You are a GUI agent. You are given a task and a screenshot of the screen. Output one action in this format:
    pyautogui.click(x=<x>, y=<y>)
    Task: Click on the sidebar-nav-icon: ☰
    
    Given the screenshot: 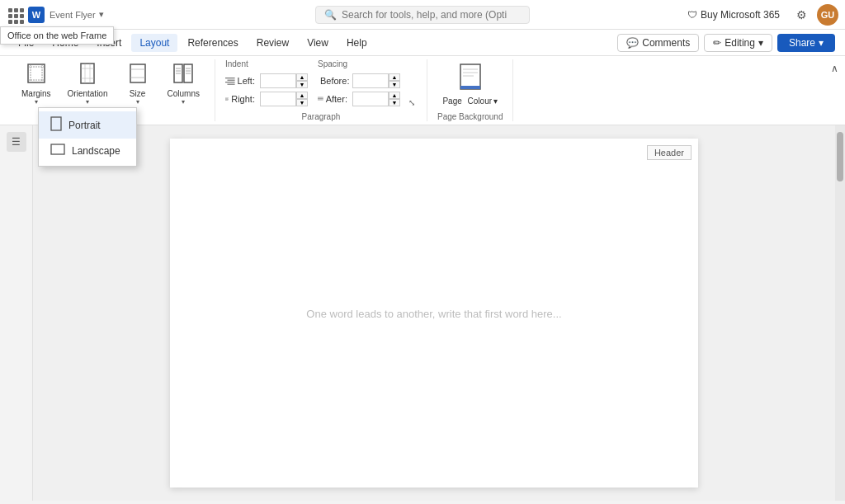 What is the action you would take?
    pyautogui.click(x=17, y=142)
    